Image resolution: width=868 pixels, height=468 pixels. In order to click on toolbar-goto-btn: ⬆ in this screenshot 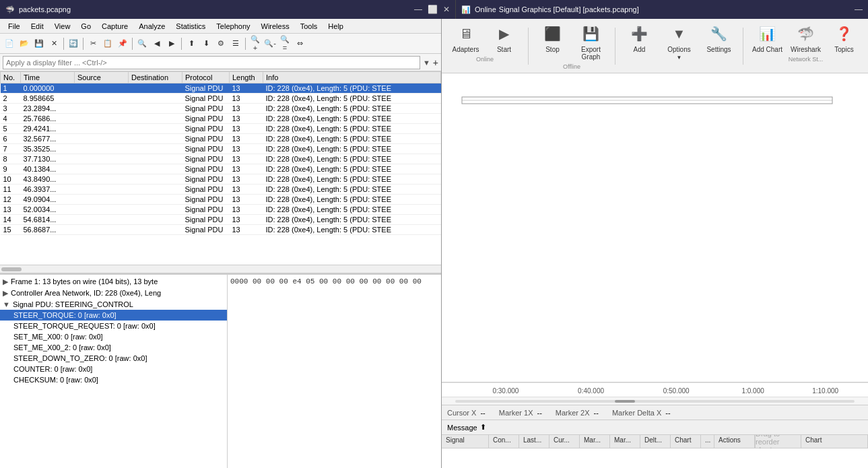, I will do `click(191, 44)`.